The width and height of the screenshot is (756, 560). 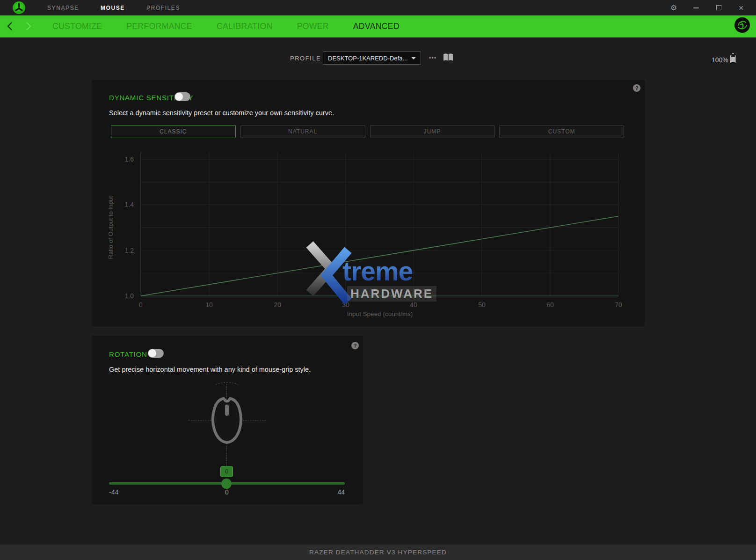 What do you see at coordinates (63, 8) in the screenshot?
I see `tab-synapse: SYNAPSE` at bounding box center [63, 8].